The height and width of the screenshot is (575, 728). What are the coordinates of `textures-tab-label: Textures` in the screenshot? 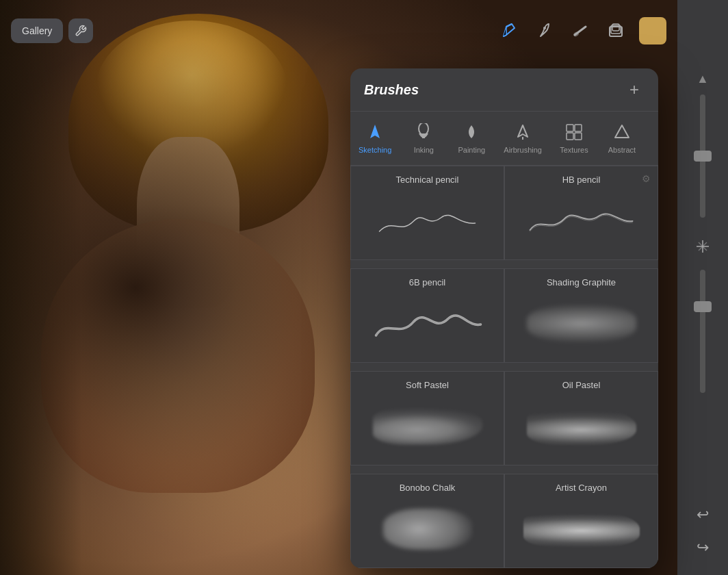 It's located at (574, 150).